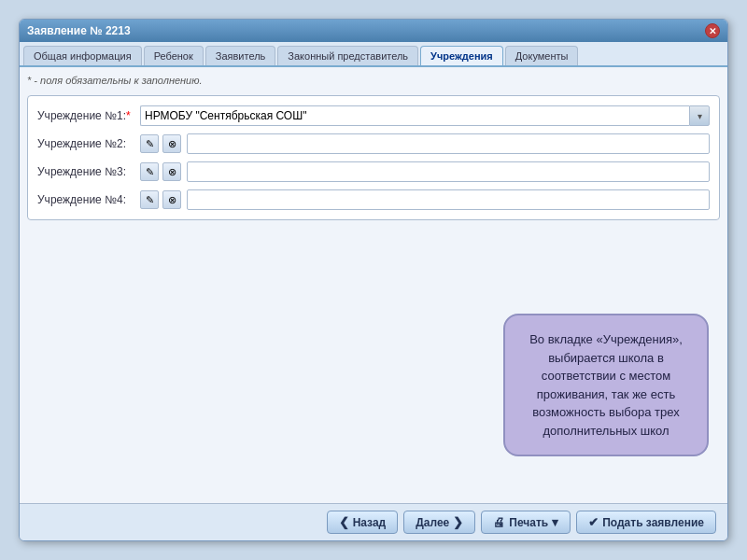 Image resolution: width=747 pixels, height=560 pixels. I want to click on close-button: ✕, so click(712, 31).